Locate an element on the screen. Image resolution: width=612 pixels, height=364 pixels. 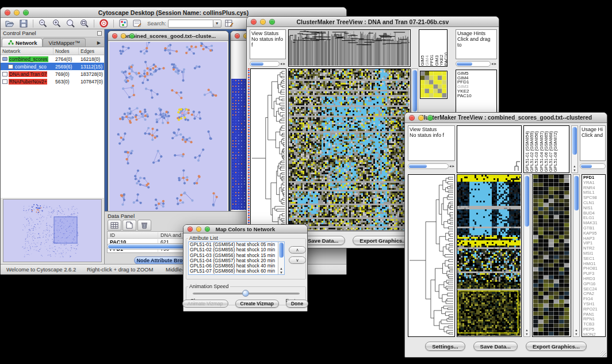
treeview-button: Settings... is located at coordinates (445, 346).